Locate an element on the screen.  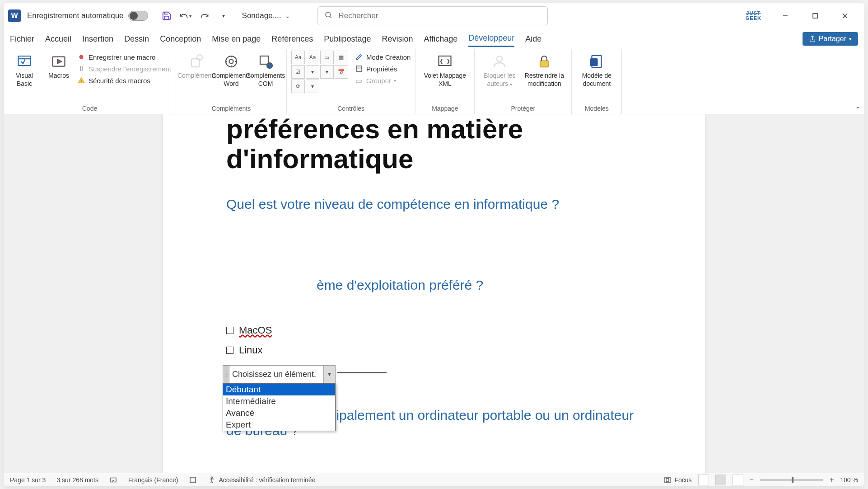
view-web-layout is located at coordinates (738, 480).